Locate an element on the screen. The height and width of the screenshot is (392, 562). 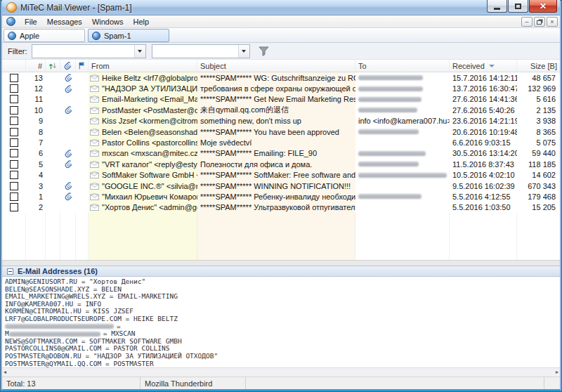
table-row: 4SoftMaker Software GmbH <ne...*****SPAM… is located at coordinates (281, 176).